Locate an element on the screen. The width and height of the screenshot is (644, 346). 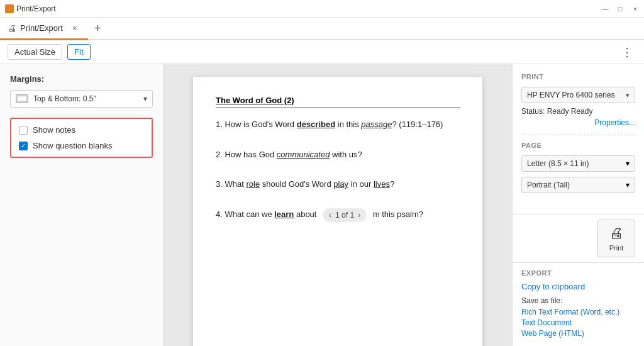
tab-print-export: 🖨 Print/Export × is located at coordinates (44, 29).